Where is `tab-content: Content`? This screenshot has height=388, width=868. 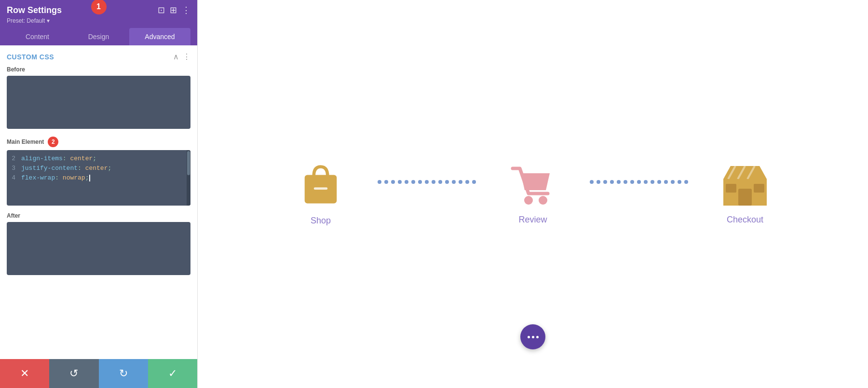
tab-content: Content is located at coordinates (38, 37).